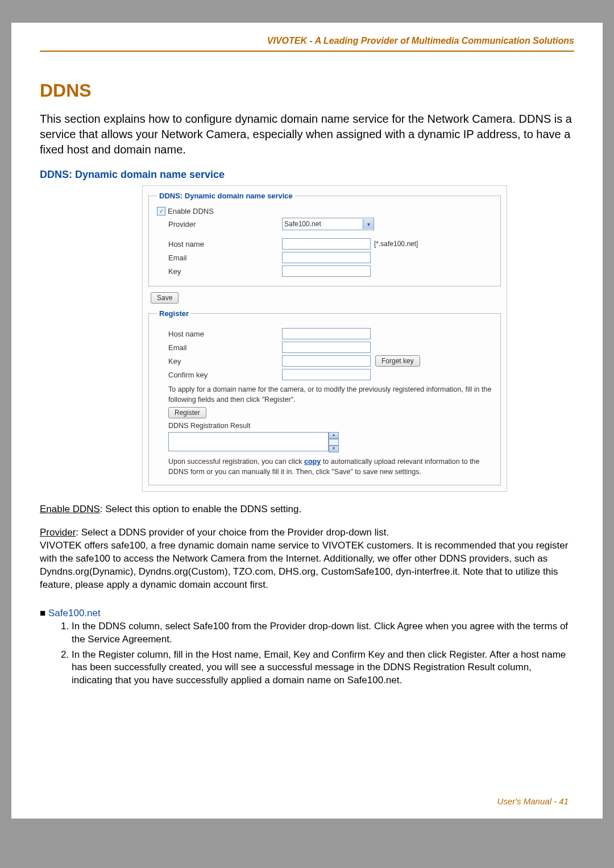 The image size is (614, 868). I want to click on provider-explain: Provider: Select a DDNS provider of your…, so click(307, 559).